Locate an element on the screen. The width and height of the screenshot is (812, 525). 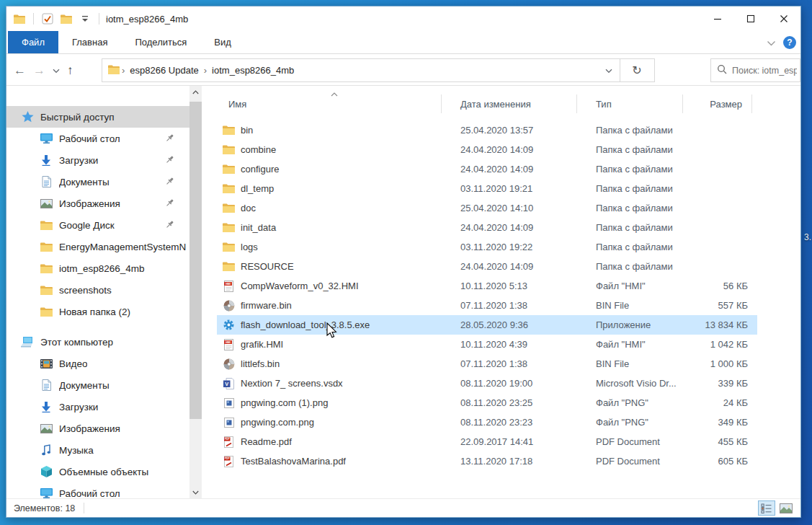
scroll-down-icon is located at coordinates (196, 492).